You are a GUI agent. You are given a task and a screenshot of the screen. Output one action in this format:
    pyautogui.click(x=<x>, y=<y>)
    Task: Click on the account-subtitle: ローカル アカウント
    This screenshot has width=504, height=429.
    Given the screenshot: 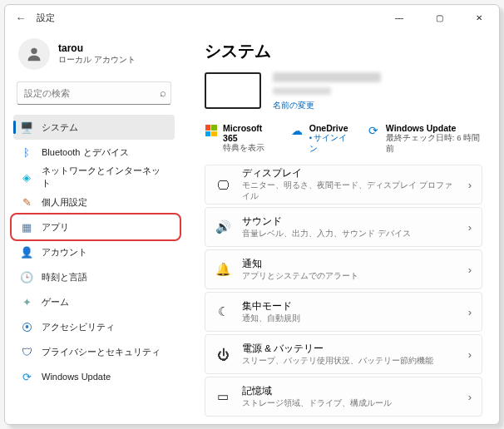 What is the action you would take?
    pyautogui.click(x=96, y=60)
    